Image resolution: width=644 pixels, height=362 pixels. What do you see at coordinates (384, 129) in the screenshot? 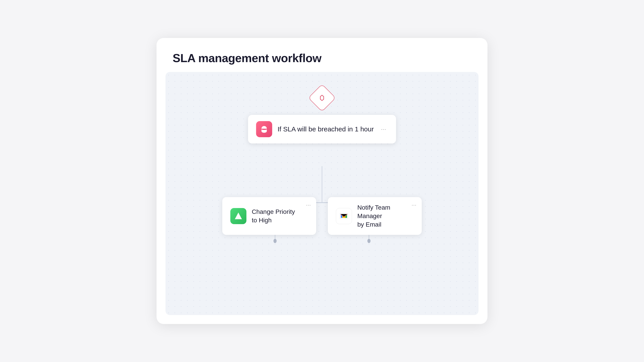
I see `trigger-node-menu: ···` at bounding box center [384, 129].